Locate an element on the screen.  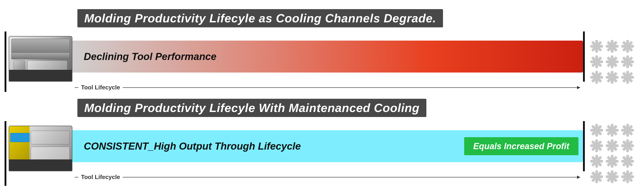
section2-gradient-bar: CONSISTENT_High Output Through Lifecycle… is located at coordinates (326, 146).